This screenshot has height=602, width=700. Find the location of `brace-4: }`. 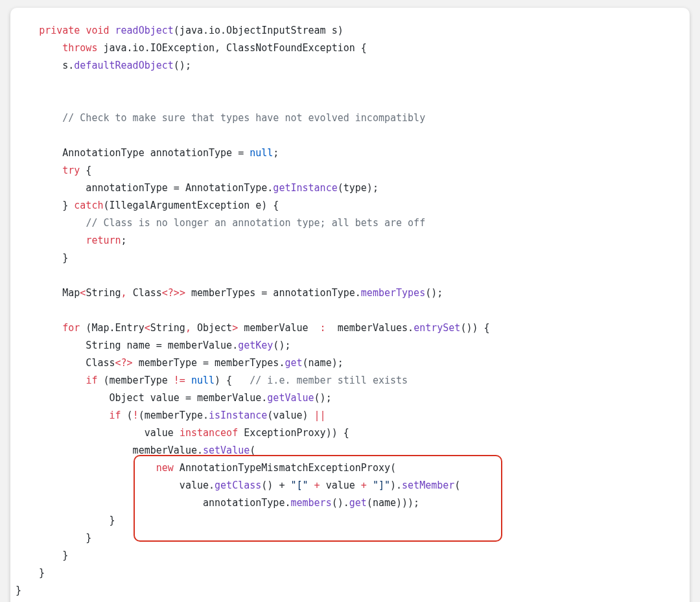

brace-4: } is located at coordinates (30, 573).